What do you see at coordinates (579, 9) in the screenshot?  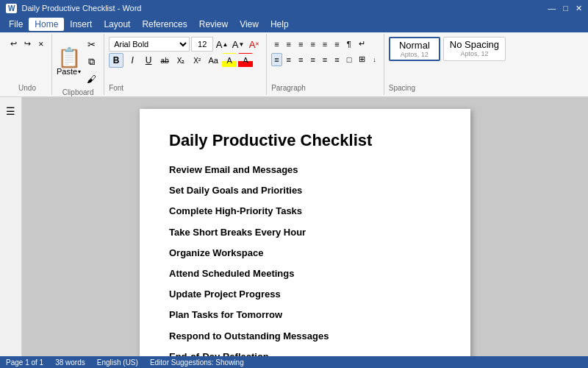 I see `close-btn: ✕` at bounding box center [579, 9].